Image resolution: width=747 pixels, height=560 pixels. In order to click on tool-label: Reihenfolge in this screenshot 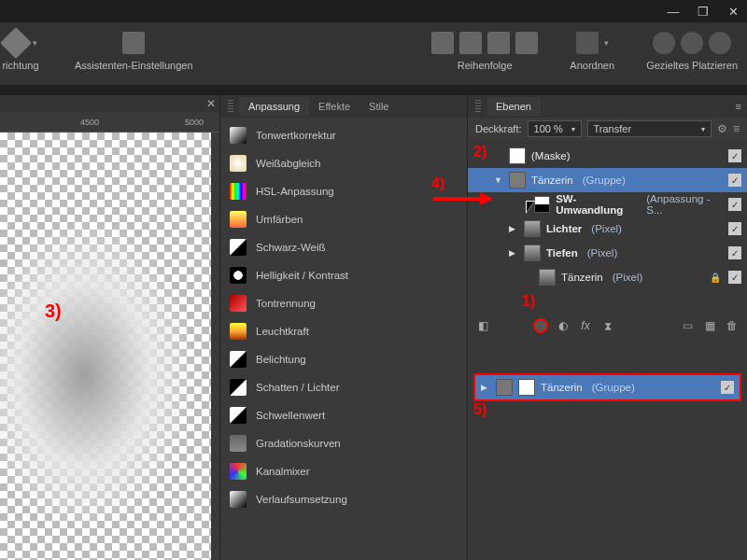, I will do `click(486, 65)`.